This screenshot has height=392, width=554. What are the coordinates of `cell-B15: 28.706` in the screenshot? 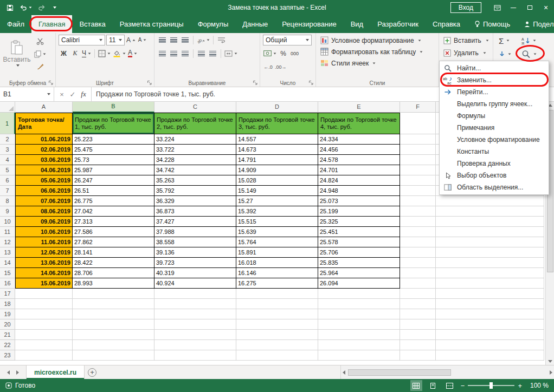 It's located at (114, 273).